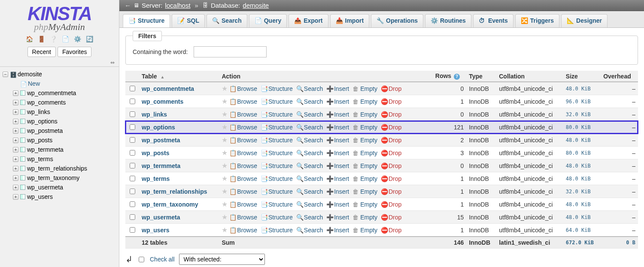 Image resolution: width=644 pixels, height=267 pixels. Describe the element at coordinates (40, 159) in the screenshot. I see `tree-table-name: wp_terms` at that location.